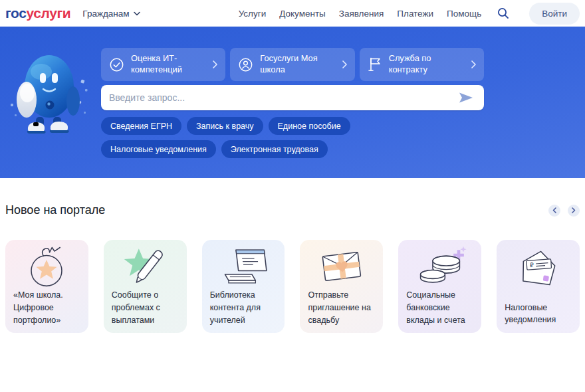  Describe the element at coordinates (292, 64) in the screenshot. I see `hero-banners: Оценка ИТ-компетенций Госуслуги Моя школ…` at that location.